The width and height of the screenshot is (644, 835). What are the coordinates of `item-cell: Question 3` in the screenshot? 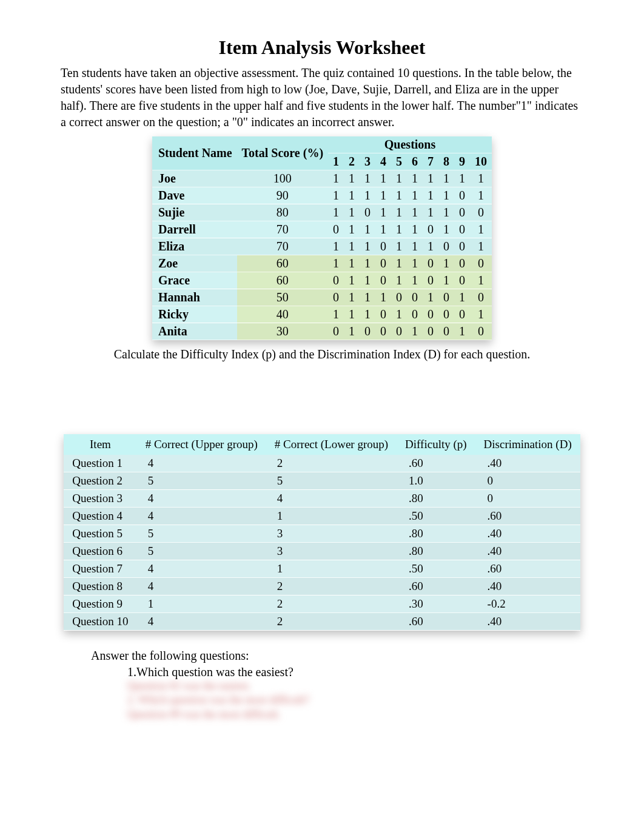 It's located at (100, 498).